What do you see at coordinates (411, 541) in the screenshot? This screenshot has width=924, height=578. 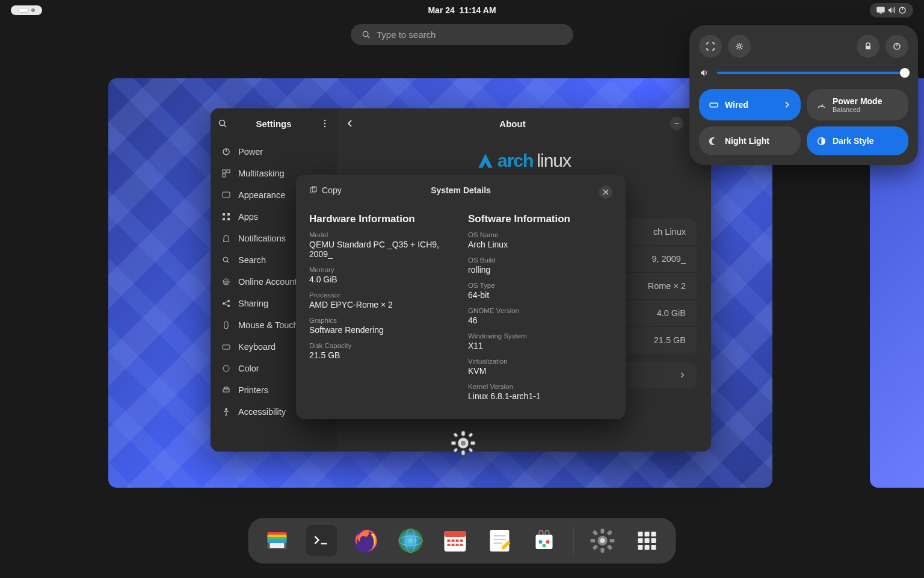 I see `web-browser-app` at bounding box center [411, 541].